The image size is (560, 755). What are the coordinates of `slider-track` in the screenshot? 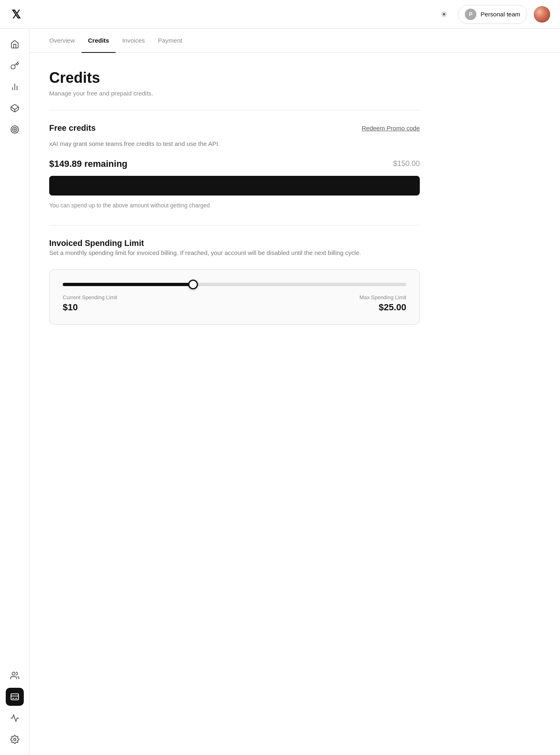 It's located at (234, 284).